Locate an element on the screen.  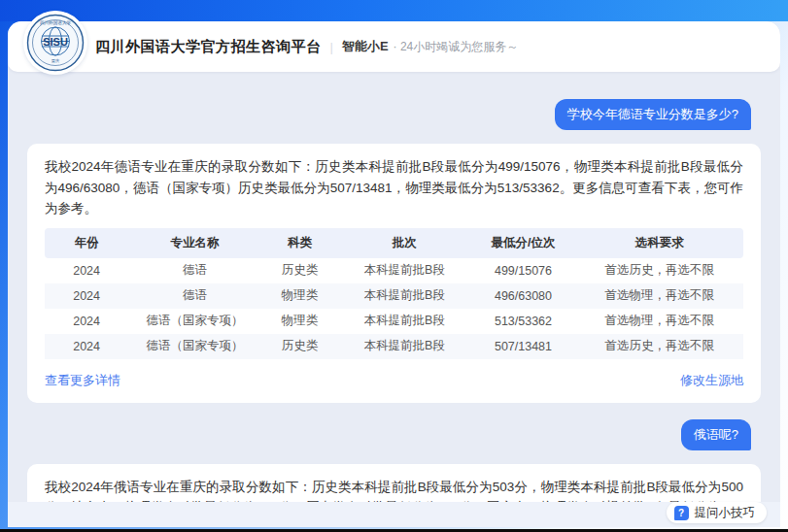
bot-answer-russian: 我校2024年俄语专业在重庆的录取分数如下：历史类本科提前批B段最低分为503分… is located at coordinates (394, 483).